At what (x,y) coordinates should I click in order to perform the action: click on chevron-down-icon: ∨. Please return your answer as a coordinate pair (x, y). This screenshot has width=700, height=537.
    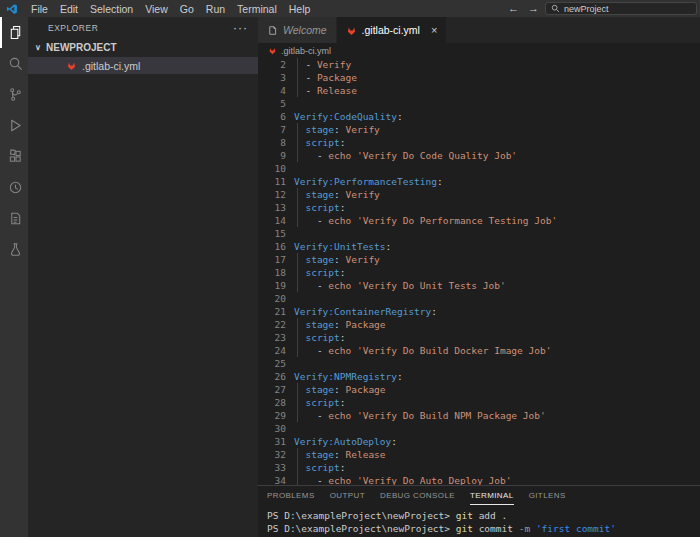
    Looking at the image, I should click on (38, 48).